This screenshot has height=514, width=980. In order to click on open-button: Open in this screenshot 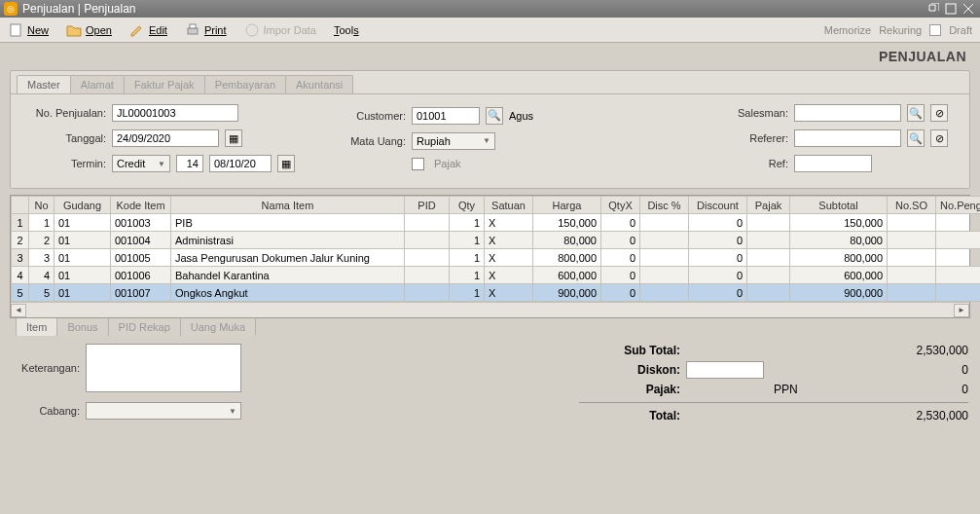, I will do `click(90, 30)`.